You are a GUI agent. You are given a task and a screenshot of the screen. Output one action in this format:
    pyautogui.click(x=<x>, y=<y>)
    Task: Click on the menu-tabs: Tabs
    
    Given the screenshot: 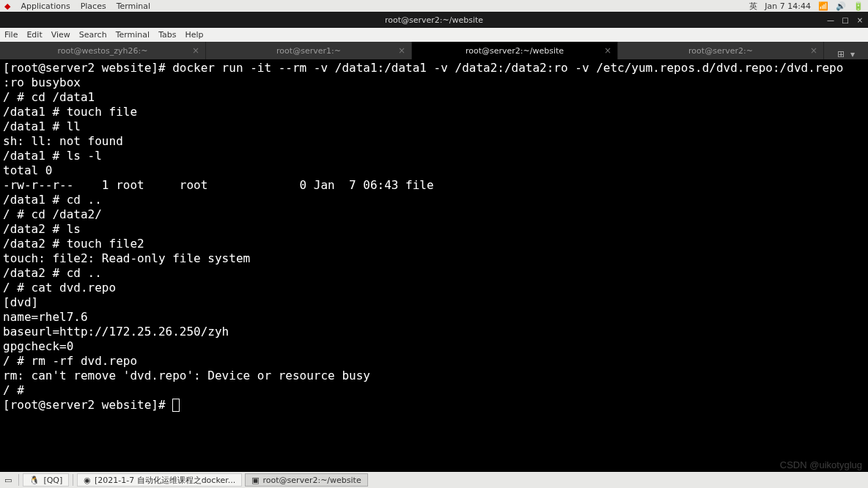 What is the action you would take?
    pyautogui.click(x=167, y=35)
    